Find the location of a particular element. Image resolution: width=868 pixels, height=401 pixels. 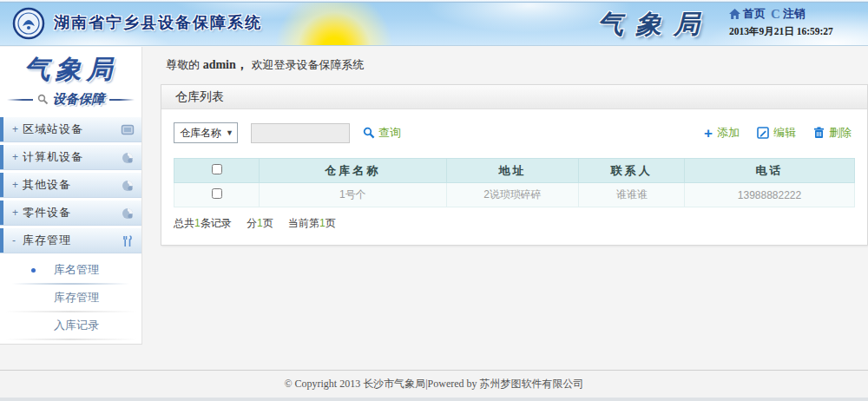

col-header-phone: 电话 is located at coordinates (769, 171).